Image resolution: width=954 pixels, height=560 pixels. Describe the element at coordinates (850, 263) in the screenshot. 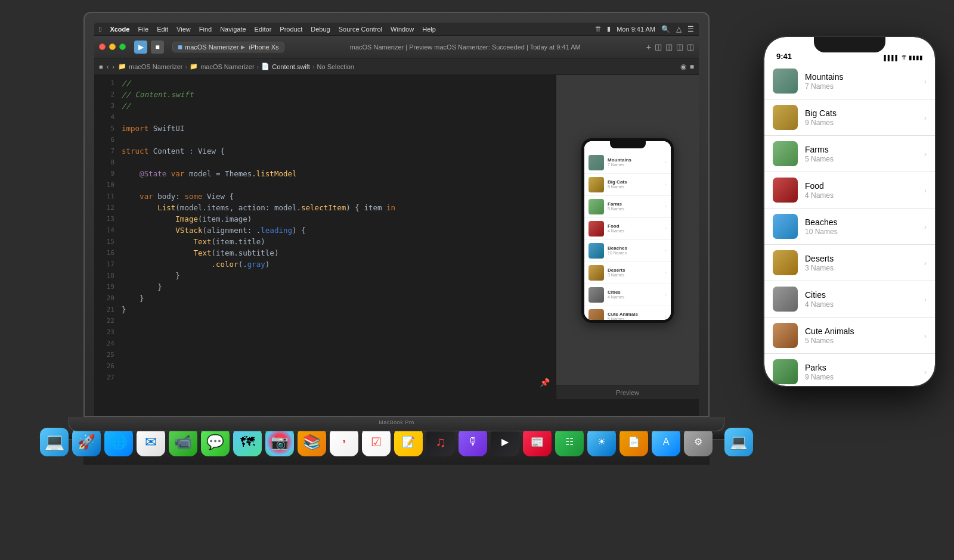

I see `list-item-deserts: Deserts 3 Names ›` at that location.